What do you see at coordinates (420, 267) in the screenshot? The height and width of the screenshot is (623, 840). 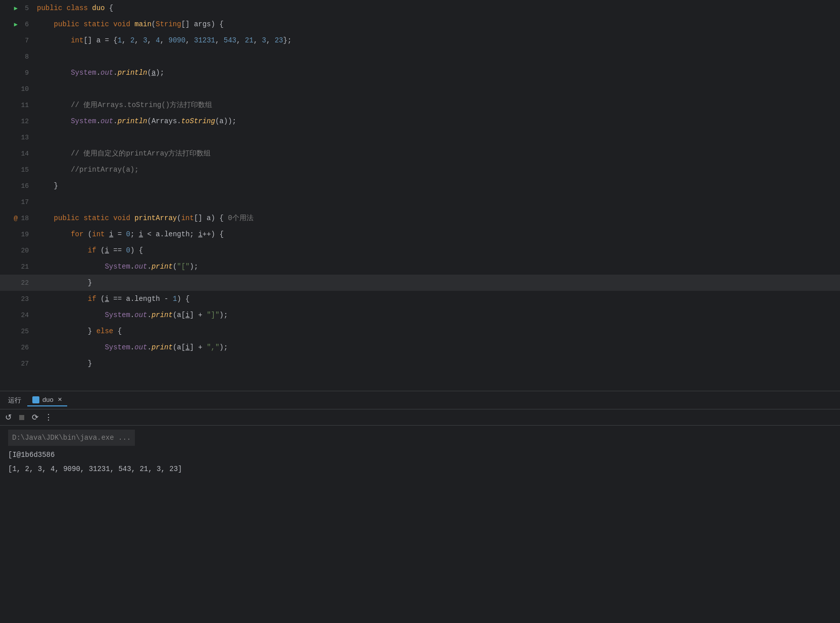 I see `code-line-21: 21 System.out.print("[");` at bounding box center [420, 267].